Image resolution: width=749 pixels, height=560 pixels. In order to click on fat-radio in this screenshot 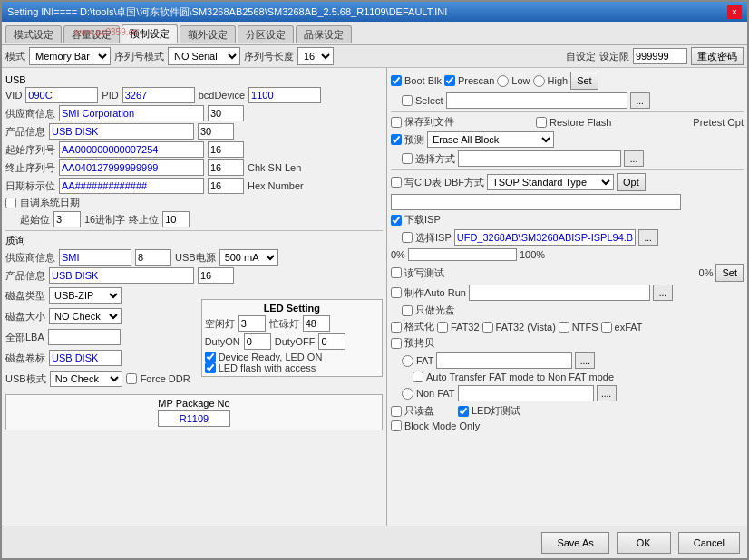, I will do `click(408, 361)`.